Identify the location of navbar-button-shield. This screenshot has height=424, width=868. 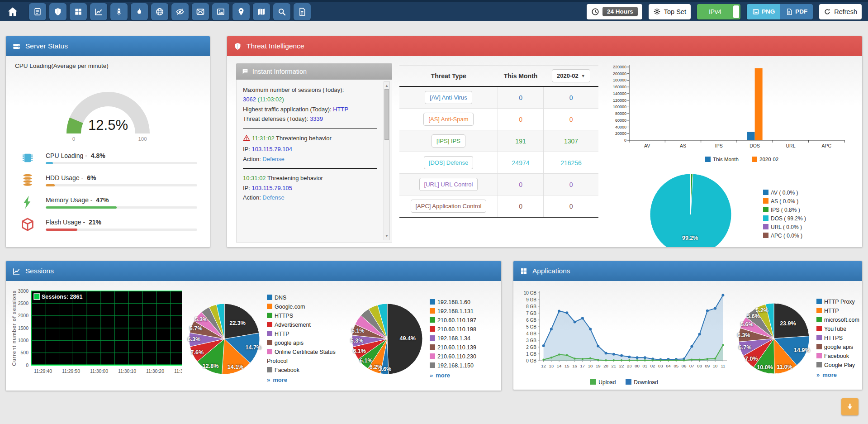
(58, 12).